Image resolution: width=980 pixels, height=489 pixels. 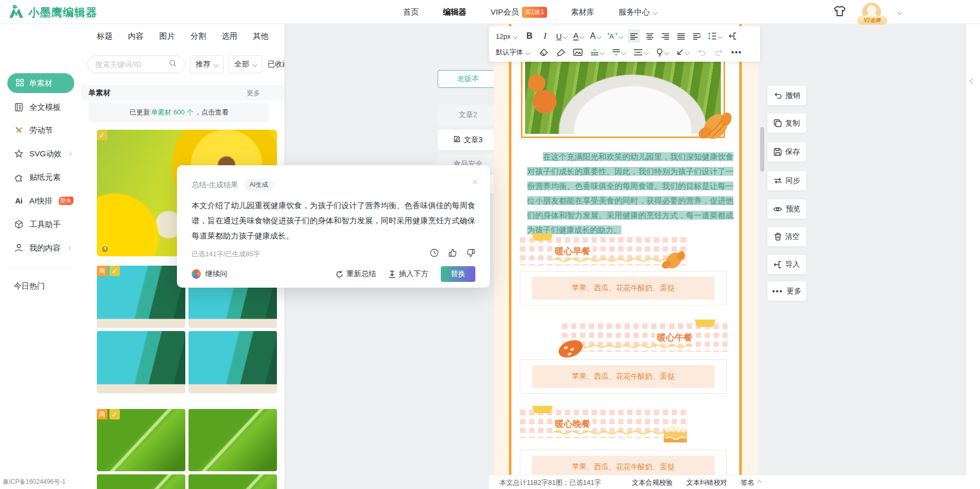 I want to click on line-height-button, so click(x=715, y=36).